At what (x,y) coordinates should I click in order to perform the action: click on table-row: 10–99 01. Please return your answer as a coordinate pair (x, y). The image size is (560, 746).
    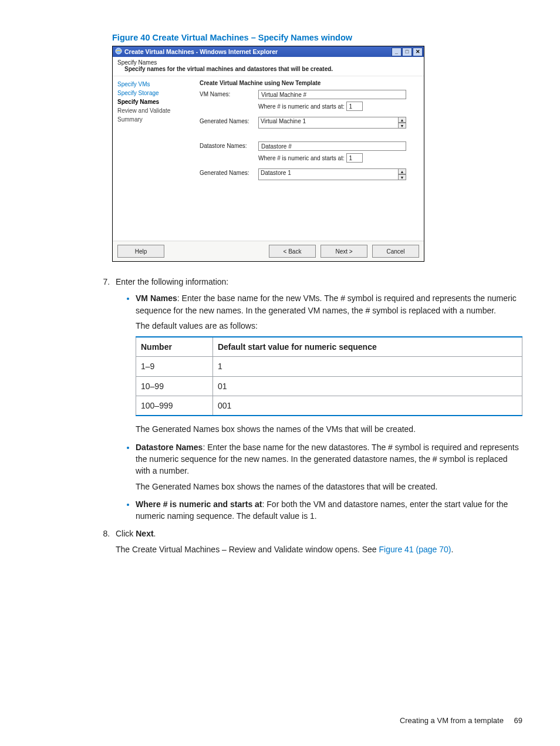
    Looking at the image, I should click on (329, 386).